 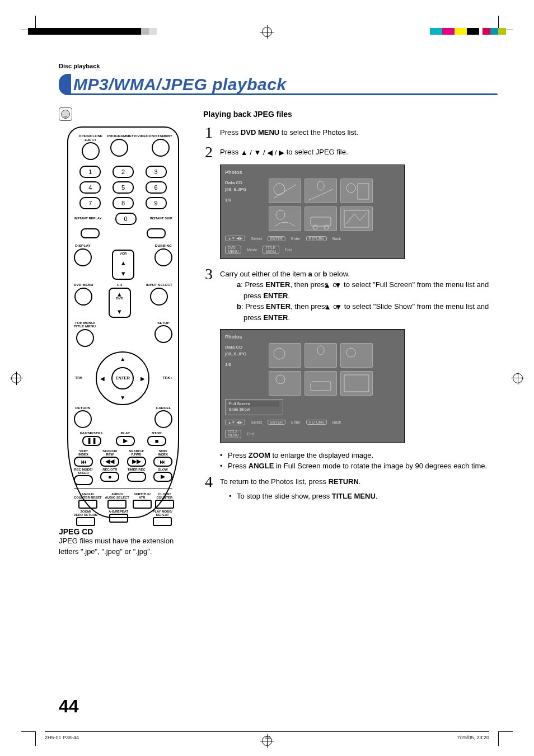 I want to click on remote-illustration: OPEN/CLOSE EJECT PROGRAMME TV/VIDEO ON/S…, so click(x=123, y=322).